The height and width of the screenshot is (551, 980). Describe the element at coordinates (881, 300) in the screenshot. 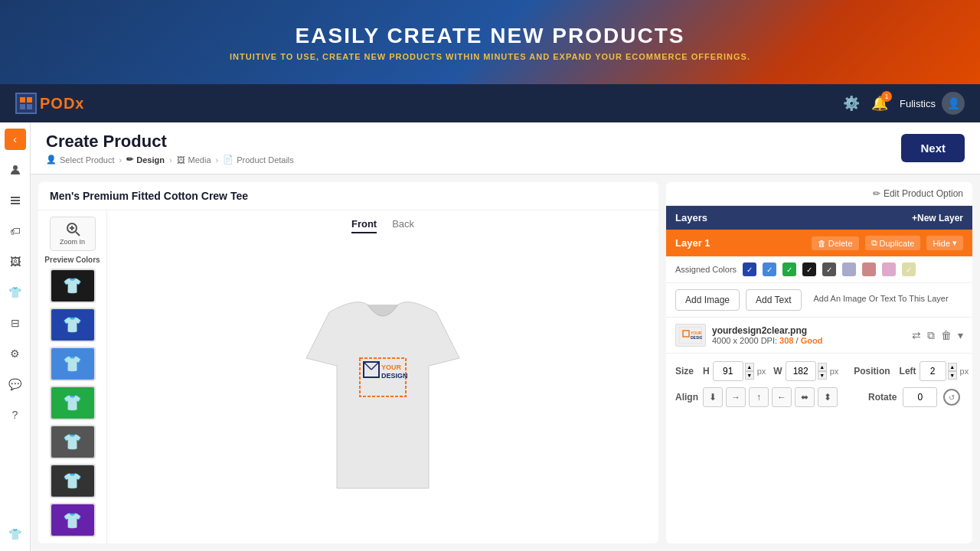

I see `add-placeholder-text: Add An Image Or Text To This Layer` at that location.